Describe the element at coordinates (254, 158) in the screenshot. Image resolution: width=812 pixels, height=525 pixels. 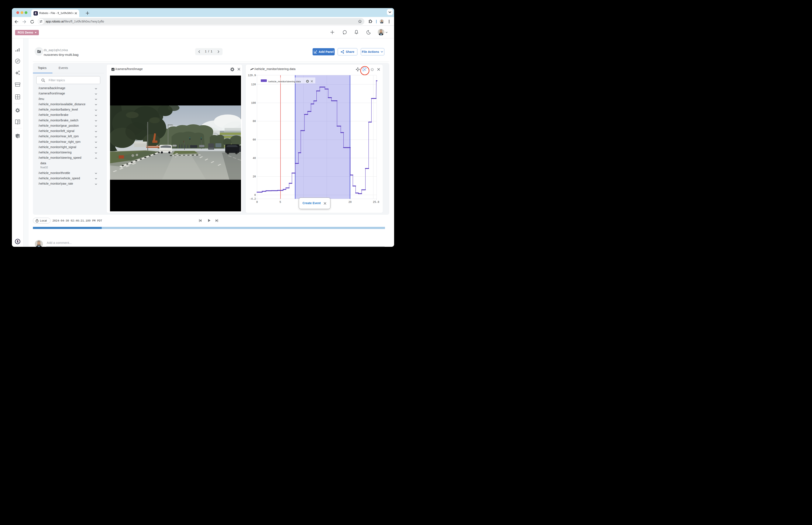
I see `svg-text: 40` at that location.